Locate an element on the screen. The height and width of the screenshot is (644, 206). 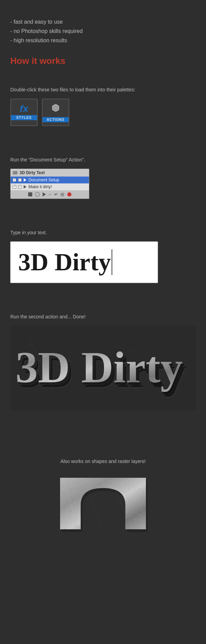
actions-panel-row-1: ✓ ✓ Document Setup is located at coordinates (50, 180).